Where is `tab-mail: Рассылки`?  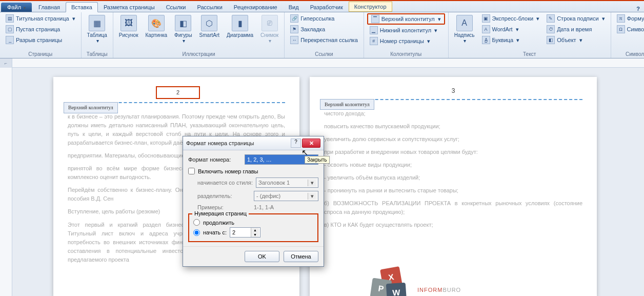 tab-mail: Рассылки is located at coordinates (209, 7).